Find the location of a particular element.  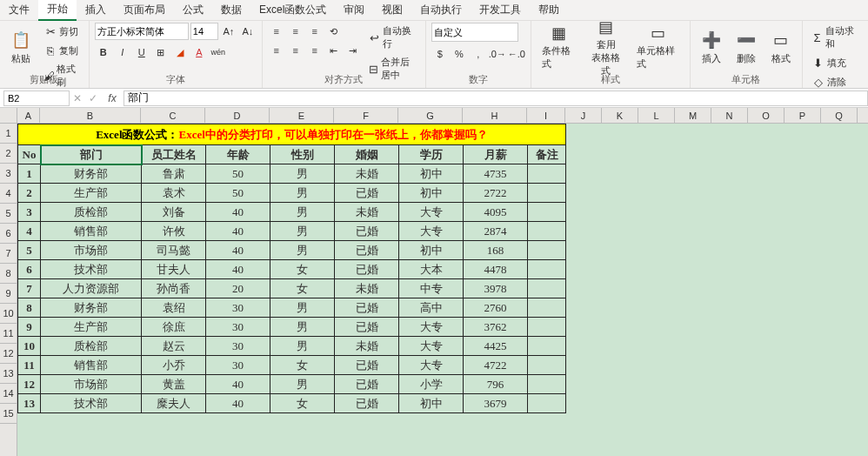

data-cell: 50 is located at coordinates (238, 174).